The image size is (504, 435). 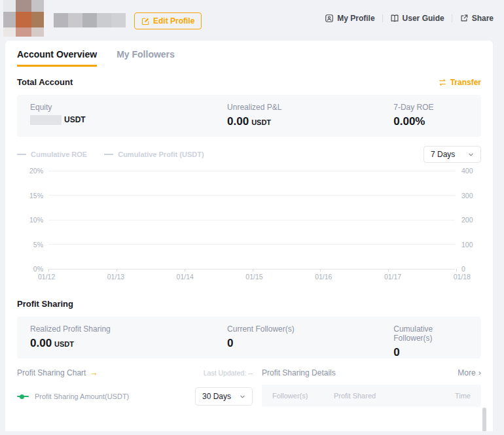 I want to click on transfer-icon, so click(x=442, y=82).